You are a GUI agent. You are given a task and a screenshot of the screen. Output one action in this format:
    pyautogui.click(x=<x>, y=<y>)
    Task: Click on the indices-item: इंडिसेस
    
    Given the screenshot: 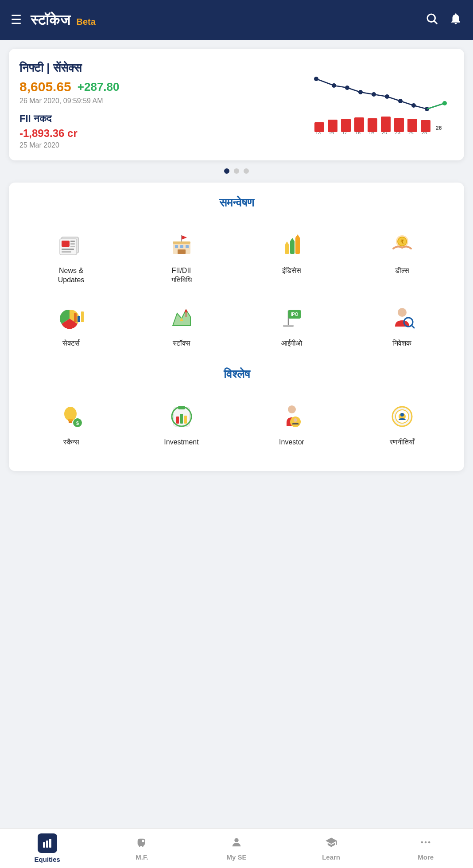 What is the action you would take?
    pyautogui.click(x=291, y=257)
    